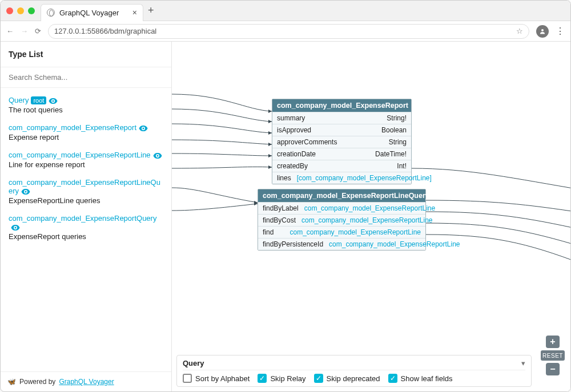 The image size is (571, 392). I want to click on card-title: com_company_model_ExpenseReportLineQuery, so click(341, 196).